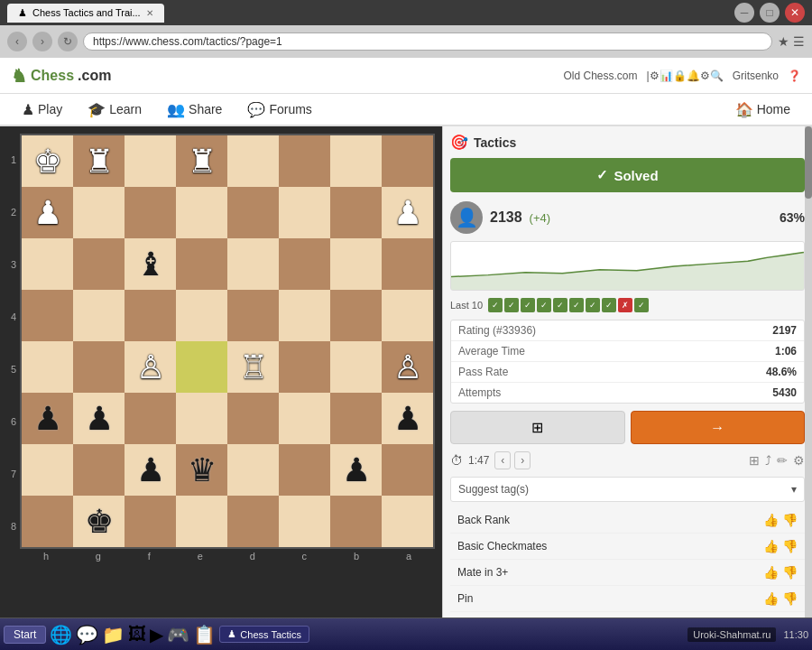  I want to click on taskbar-icon-browser: 🌐, so click(61, 635).